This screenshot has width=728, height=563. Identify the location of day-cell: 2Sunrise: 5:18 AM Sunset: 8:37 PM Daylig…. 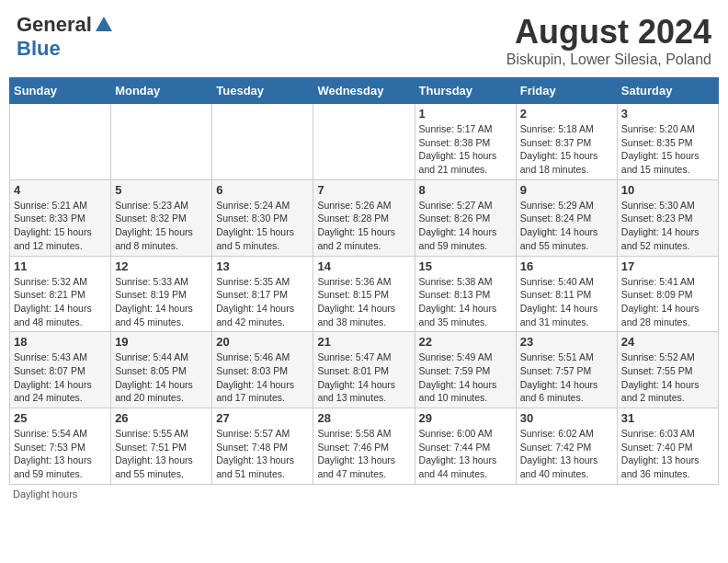
(566, 142).